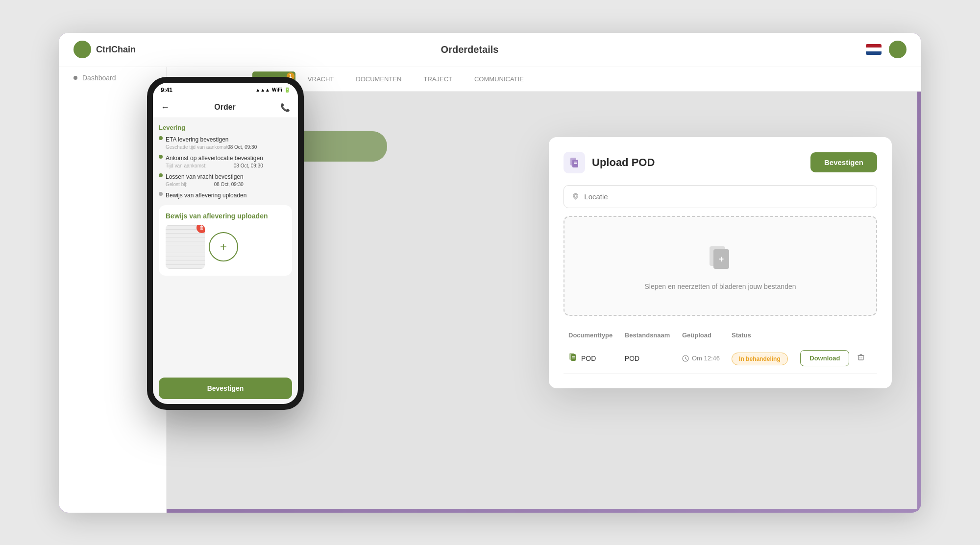 The width and height of the screenshot is (980, 545). Describe the element at coordinates (836, 358) in the screenshot. I see `action-cell: Download` at that location.